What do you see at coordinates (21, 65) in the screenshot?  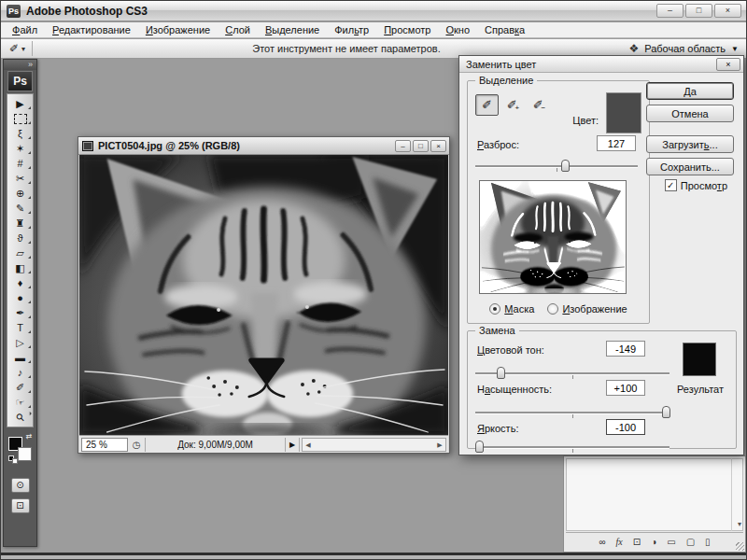 I see `toolbox-collapse-button: »` at bounding box center [21, 65].